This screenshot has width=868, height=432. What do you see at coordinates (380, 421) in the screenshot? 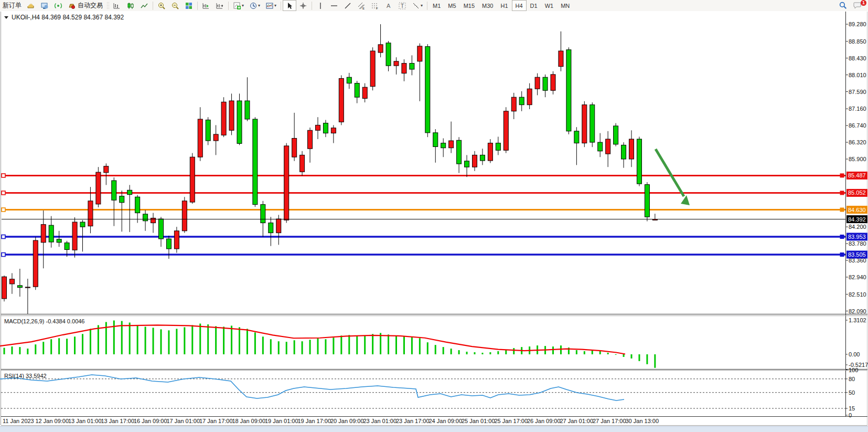
I see `svg-text: 23 Jan 01:00` at bounding box center [380, 421].